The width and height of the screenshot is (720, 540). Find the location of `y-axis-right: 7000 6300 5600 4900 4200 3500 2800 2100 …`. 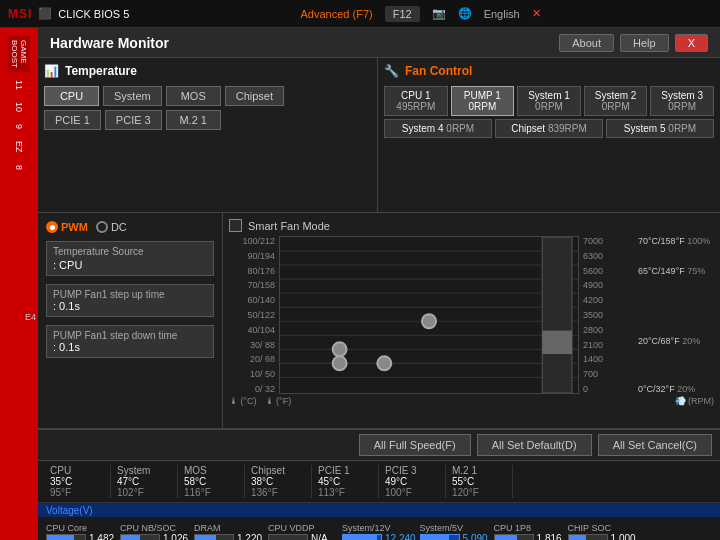

y-axis-right: 7000 6300 5600 4900 4200 3500 2800 2100 … is located at coordinates (606, 315).